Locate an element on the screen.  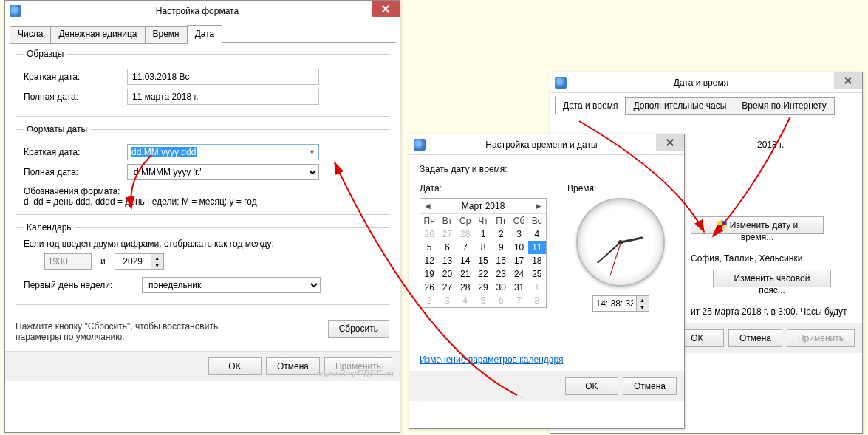
tab-date: Дата is located at coordinates (205, 34).